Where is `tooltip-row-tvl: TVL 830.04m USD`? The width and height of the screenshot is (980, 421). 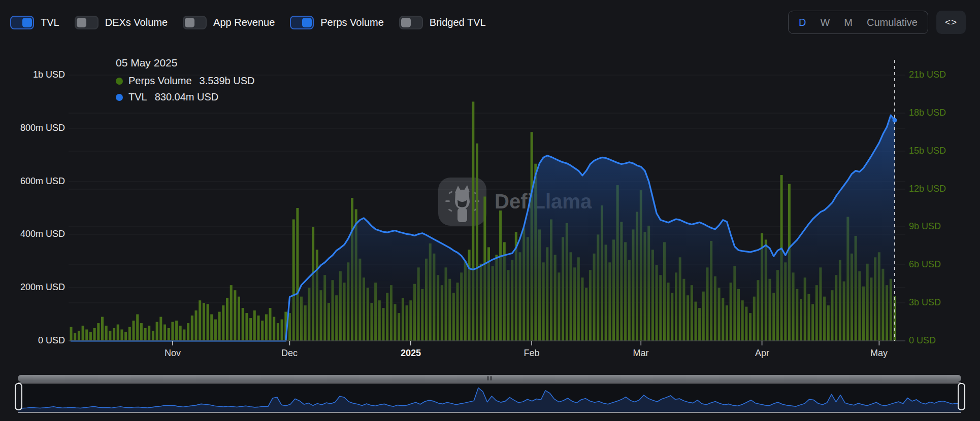 tooltip-row-tvl: TVL 830.04m USD is located at coordinates (185, 97).